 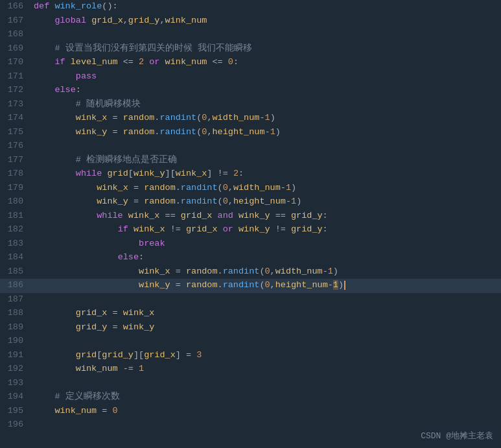 I want to click on line-number: 187, so click(x=16, y=300).